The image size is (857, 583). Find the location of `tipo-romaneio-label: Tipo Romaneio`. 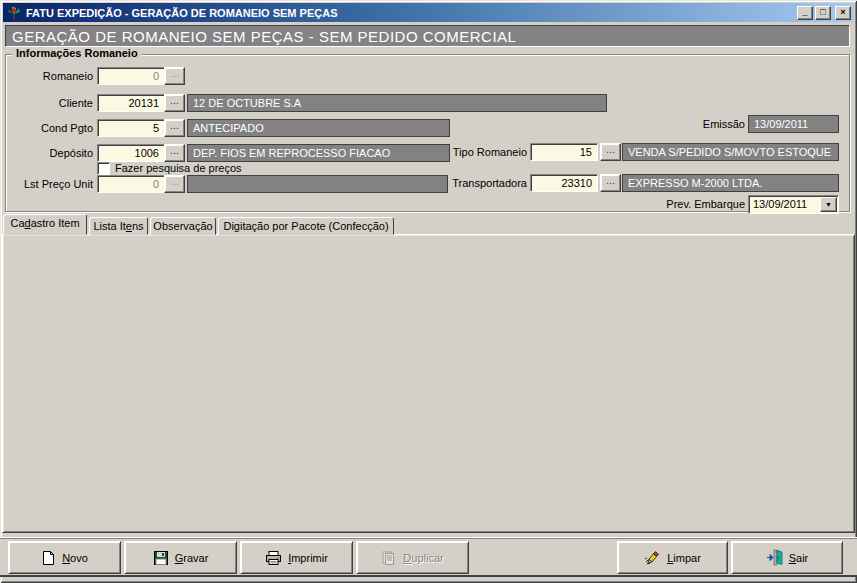

tipo-romaneio-label: Tipo Romaneio is located at coordinates (484, 152).